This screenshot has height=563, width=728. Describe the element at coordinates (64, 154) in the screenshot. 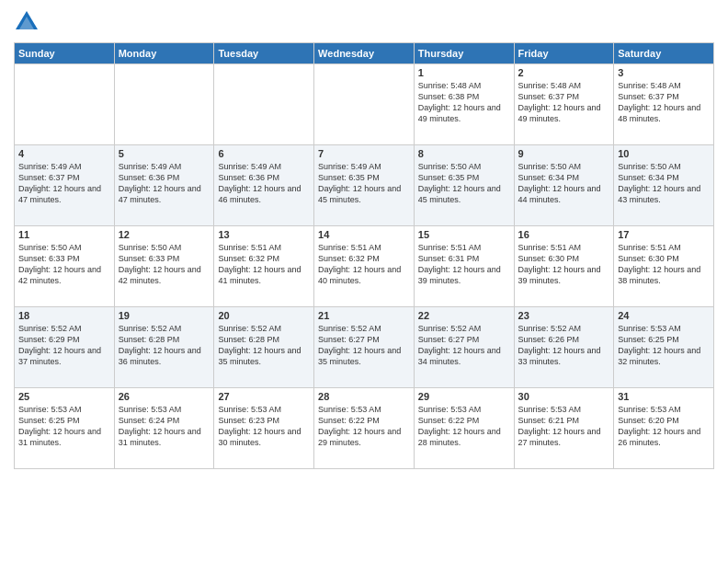

I see `day-number: 4` at that location.